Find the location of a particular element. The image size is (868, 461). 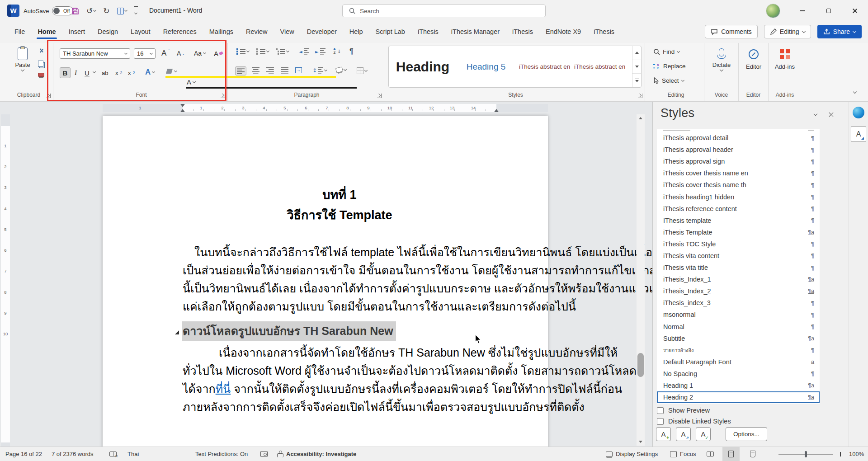

paragraph-dialog-launcher is located at coordinates (379, 96).